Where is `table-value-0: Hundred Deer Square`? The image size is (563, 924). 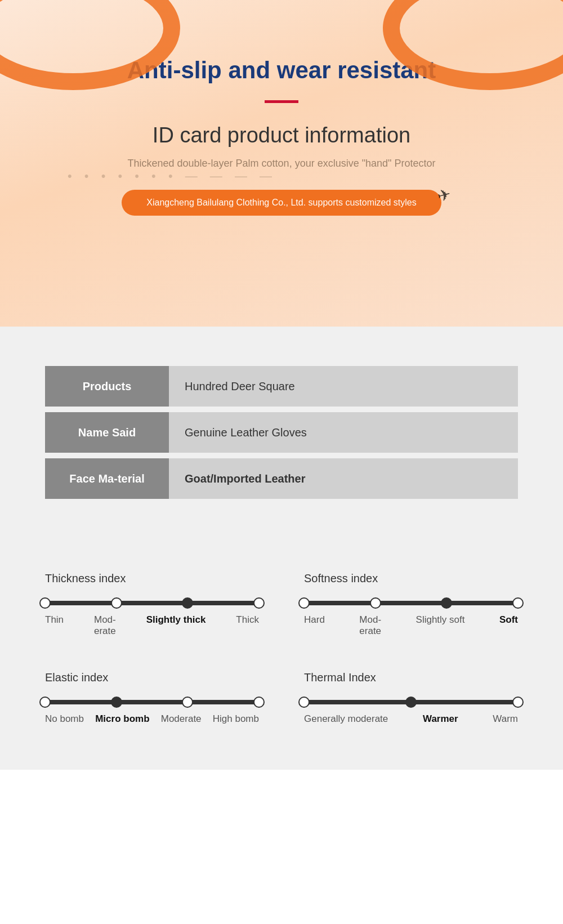
table-value-0: Hundred Deer Square is located at coordinates (343, 386).